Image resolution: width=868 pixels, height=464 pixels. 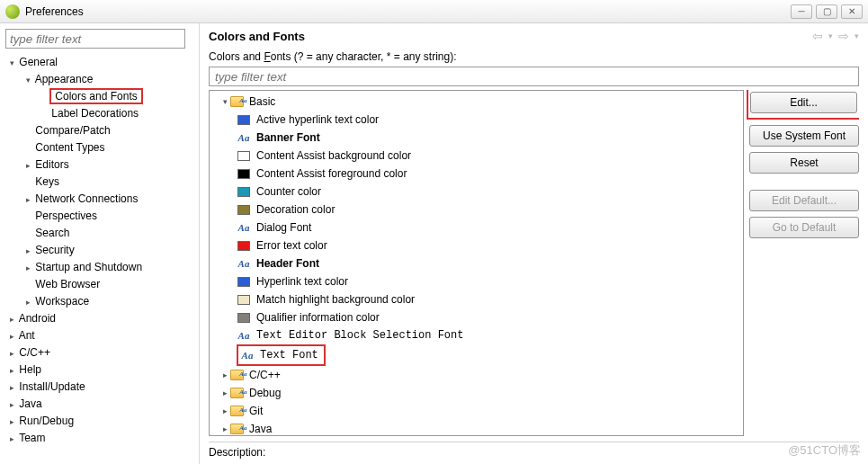 What do you see at coordinates (99, 336) in the screenshot?
I see `tree-item-ant: ▸ Ant` at bounding box center [99, 336].